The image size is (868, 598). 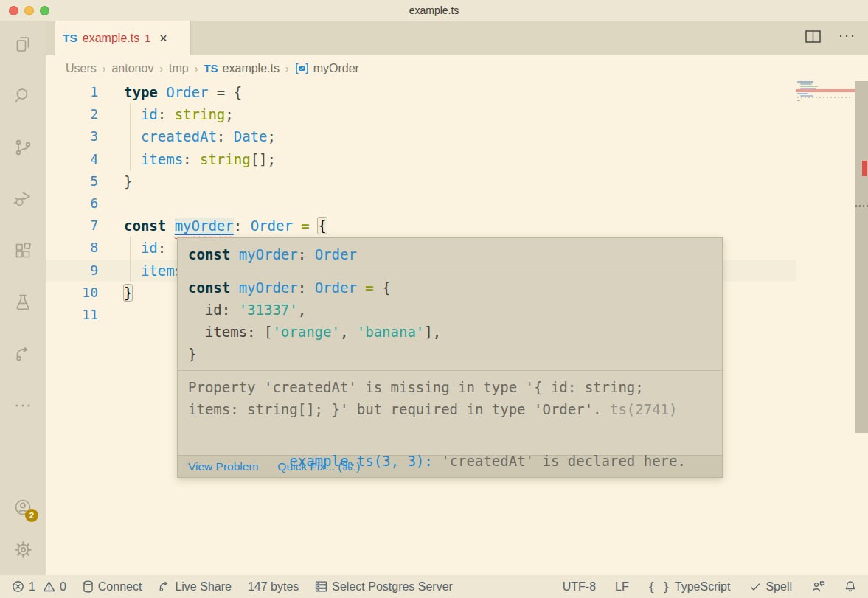 I want to click on source-control-icon, so click(x=23, y=147).